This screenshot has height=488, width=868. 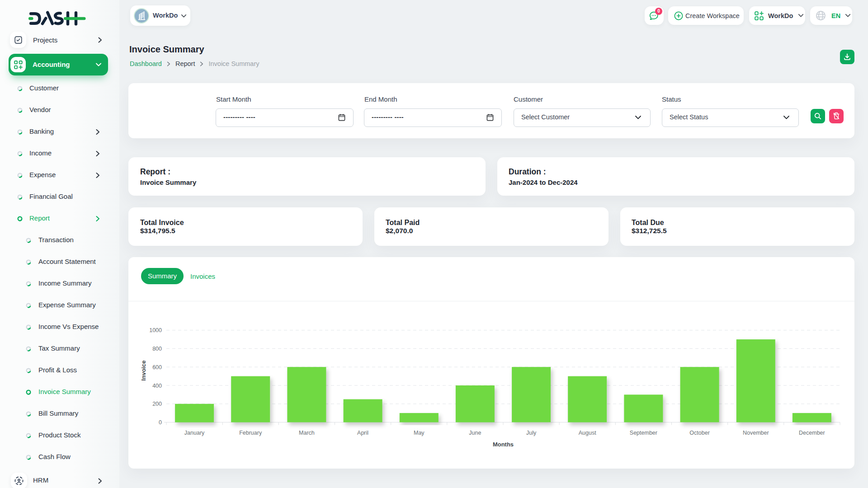 What do you see at coordinates (160, 422) in the screenshot?
I see `svg-text: 0` at bounding box center [160, 422].